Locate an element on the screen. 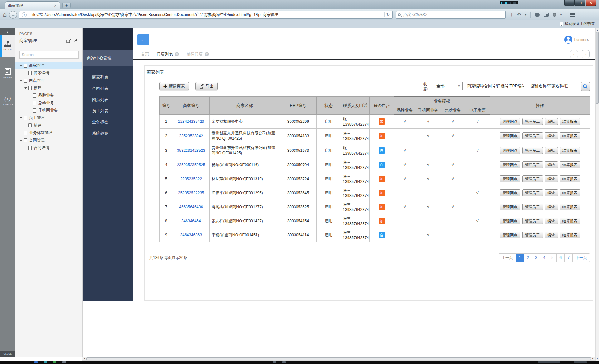  tree-item-千机网业务: 千机网业务 is located at coordinates (49, 110).